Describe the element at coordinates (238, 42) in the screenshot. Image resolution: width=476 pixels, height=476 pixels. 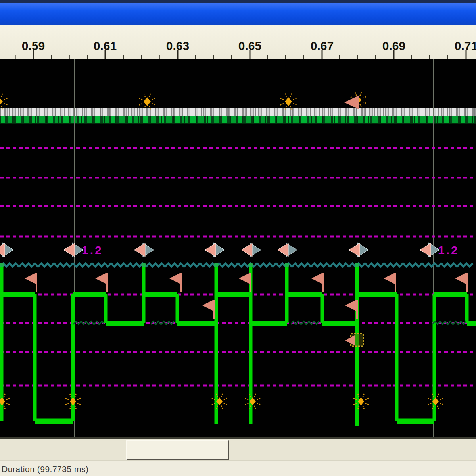
I see `time-ruler` at that location.